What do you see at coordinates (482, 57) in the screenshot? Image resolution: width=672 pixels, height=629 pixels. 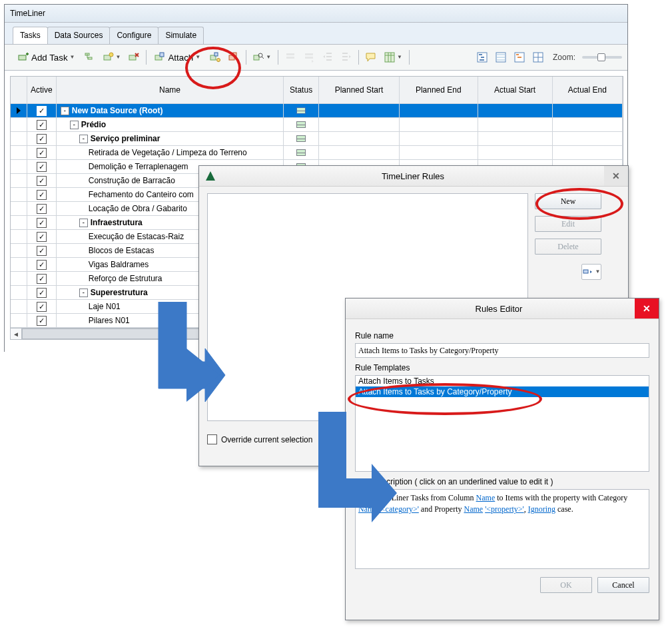 I see `gantt-view-1-button` at bounding box center [482, 57].